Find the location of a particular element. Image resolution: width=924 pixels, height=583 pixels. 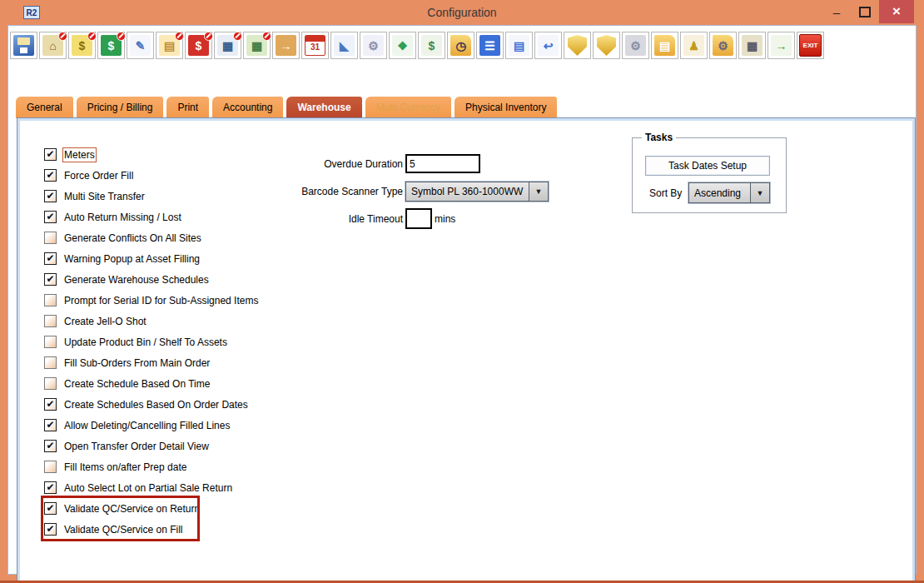

checkbox-fill-sub-orders-from-main-order is located at coordinates (50, 363).